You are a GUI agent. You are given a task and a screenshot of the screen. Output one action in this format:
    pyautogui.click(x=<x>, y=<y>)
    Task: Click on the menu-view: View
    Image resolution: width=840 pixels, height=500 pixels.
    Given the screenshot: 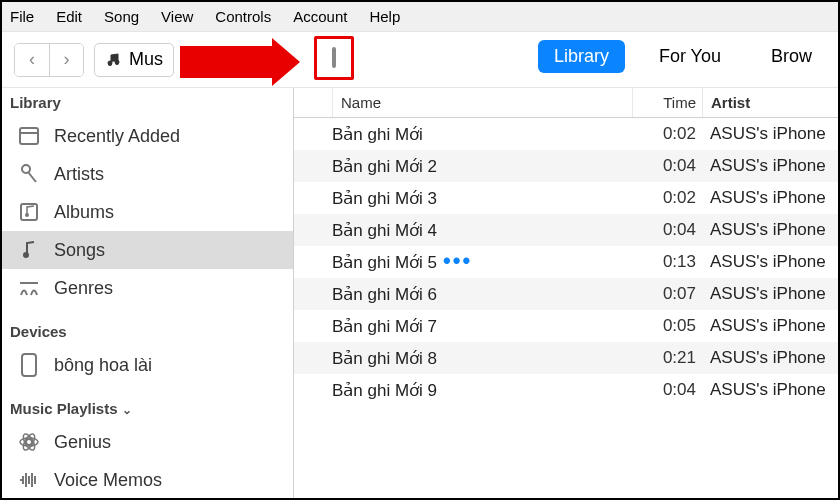 What is the action you would take?
    pyautogui.click(x=177, y=16)
    